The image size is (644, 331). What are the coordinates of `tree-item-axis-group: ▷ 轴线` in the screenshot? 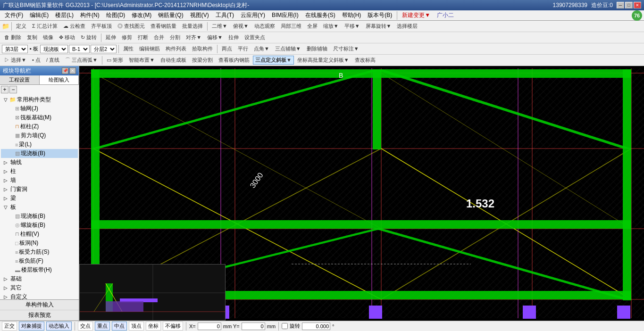 It's located at (40, 162).